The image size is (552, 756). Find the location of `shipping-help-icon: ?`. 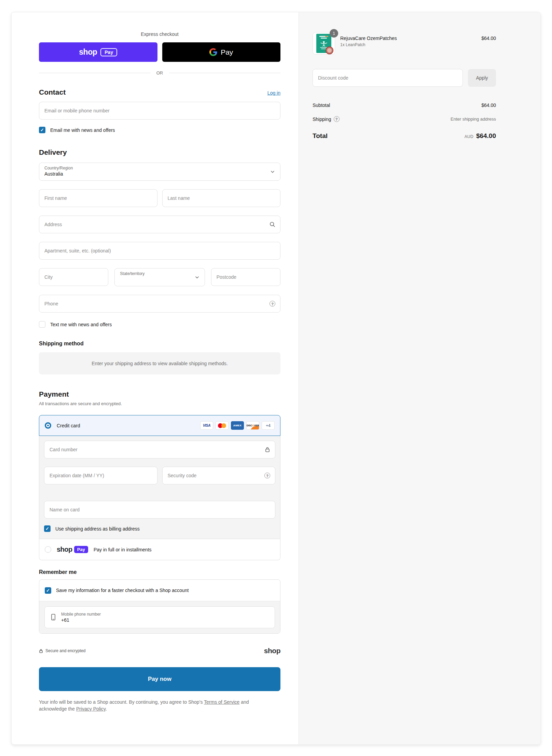

shipping-help-icon: ? is located at coordinates (337, 119).